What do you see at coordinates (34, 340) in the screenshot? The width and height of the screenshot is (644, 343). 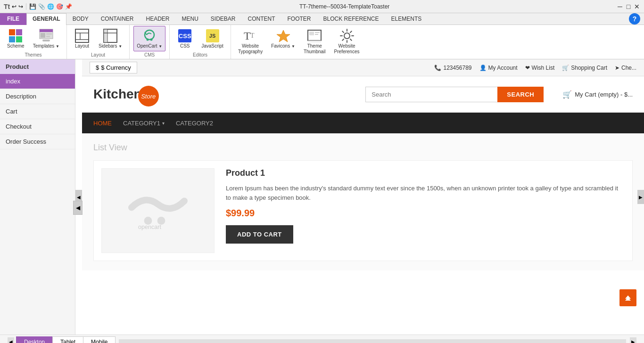 I see `desktop-tab: Desktop` at bounding box center [34, 340].